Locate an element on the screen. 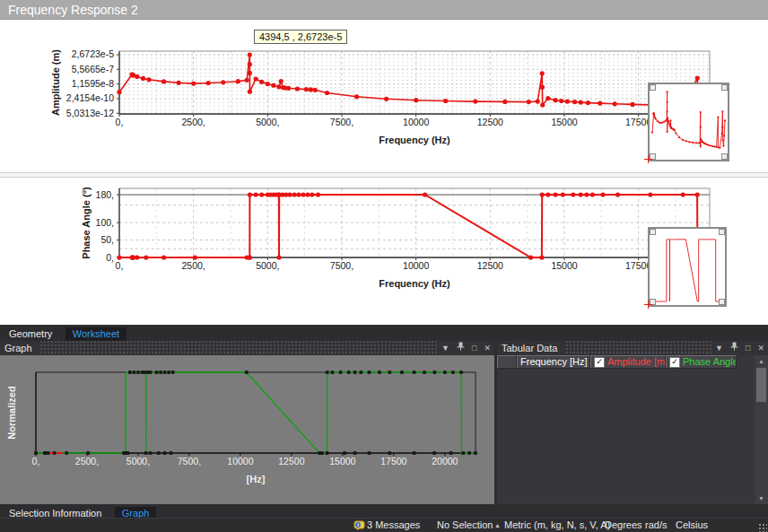  tick-label: 10000 is located at coordinates (416, 122).